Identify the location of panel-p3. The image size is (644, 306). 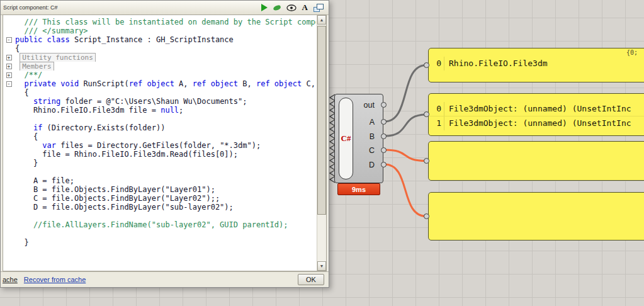
(536, 161).